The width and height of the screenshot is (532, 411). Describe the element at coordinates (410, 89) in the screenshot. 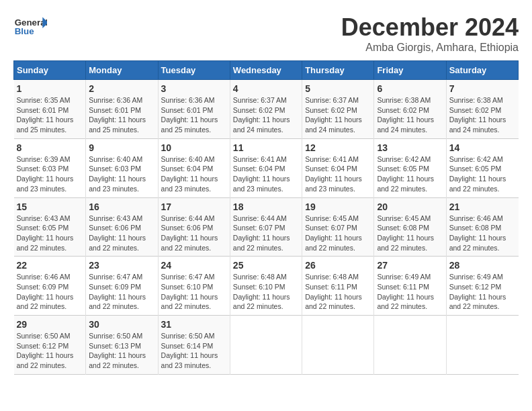

I see `day-number: 6` at that location.